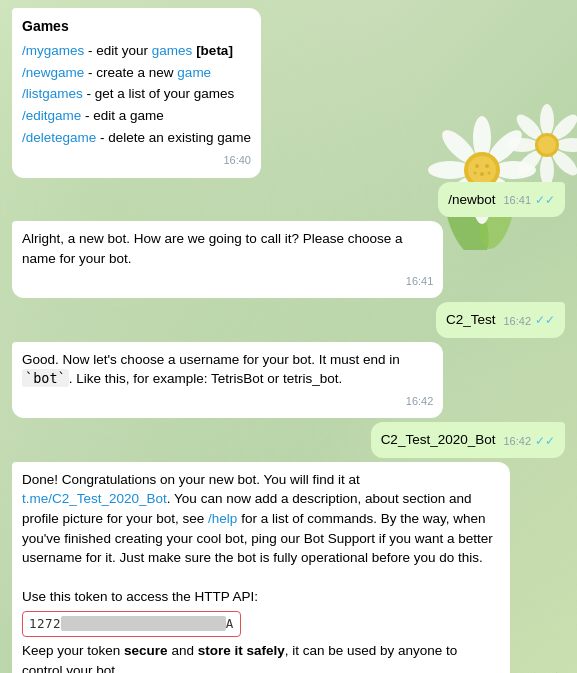  I want to click on newgame-link: /newgame, so click(53, 72).